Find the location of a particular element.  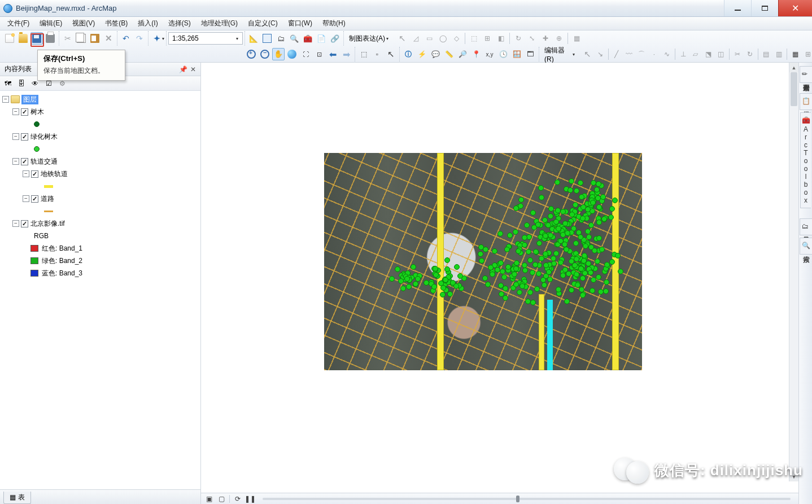

add-data-button: ✦ is located at coordinates (157, 38).